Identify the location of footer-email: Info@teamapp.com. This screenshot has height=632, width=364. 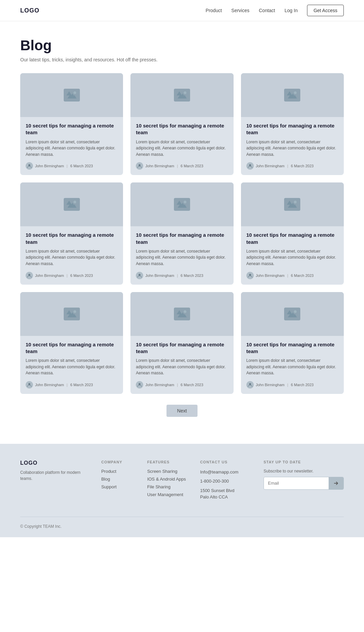
(226, 472).